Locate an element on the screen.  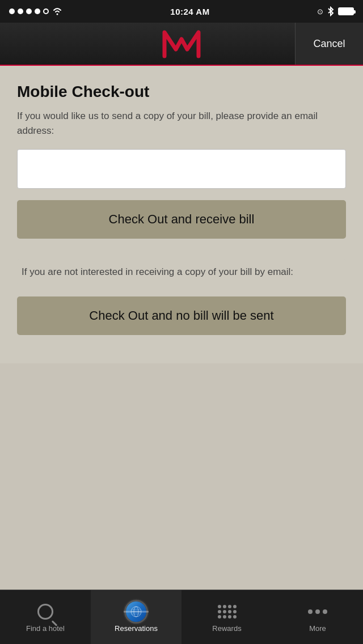
marriott-logo is located at coordinates (182, 44).